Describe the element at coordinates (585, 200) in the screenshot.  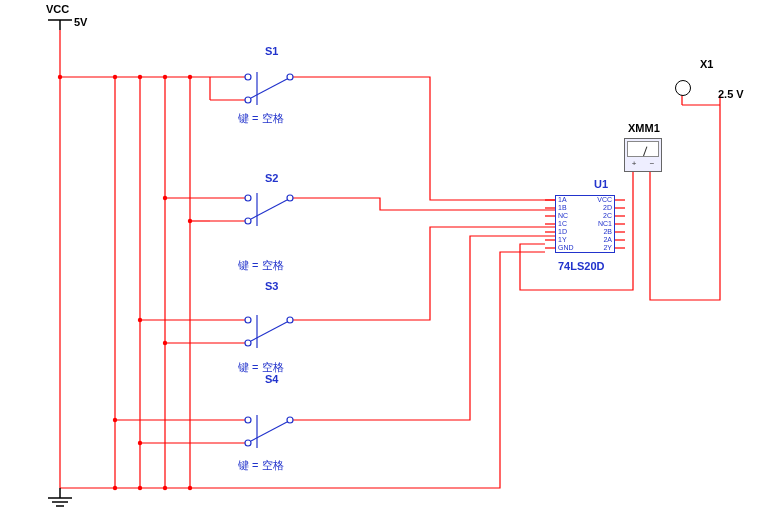
I see `ic-pin-row: 1AVCC` at that location.